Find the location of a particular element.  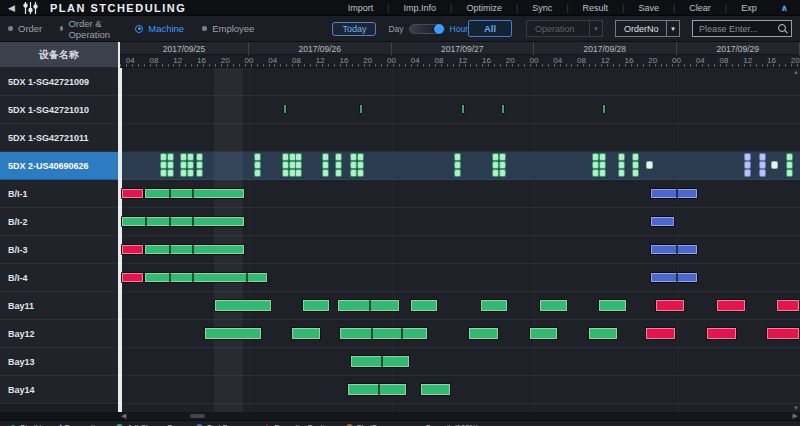

machine-row-label: Bay14 is located at coordinates (59, 390).